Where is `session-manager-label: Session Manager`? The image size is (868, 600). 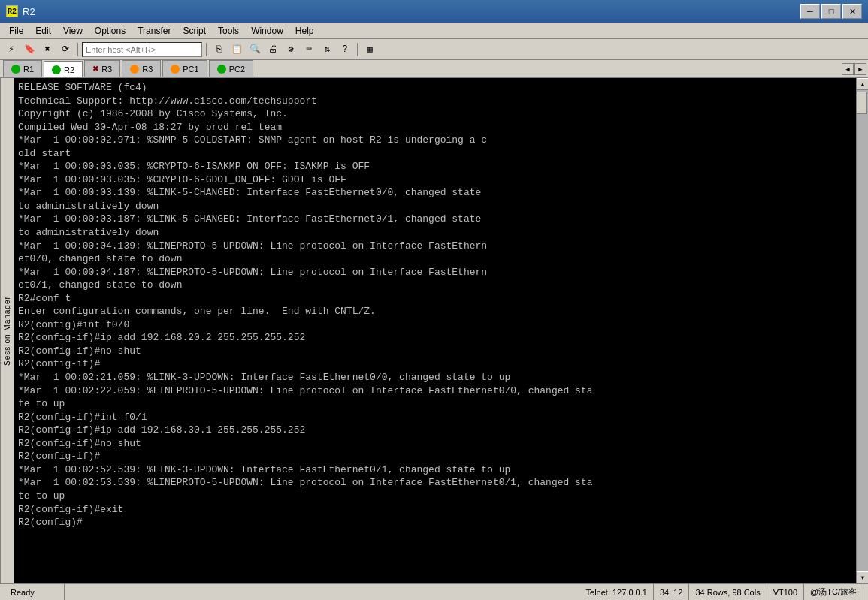
session-manager-label: Session Manager is located at coordinates (7, 330).